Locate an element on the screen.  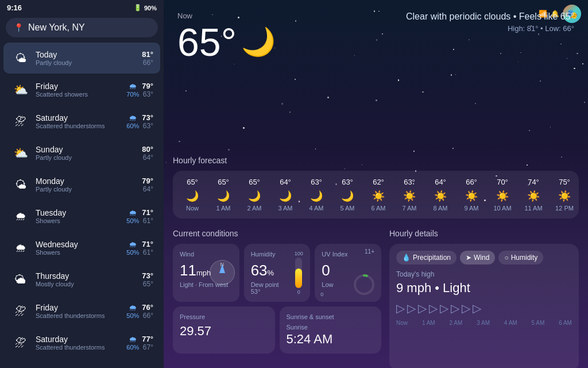
details-tab-wind: ➤Wind is located at coordinates (478, 258).